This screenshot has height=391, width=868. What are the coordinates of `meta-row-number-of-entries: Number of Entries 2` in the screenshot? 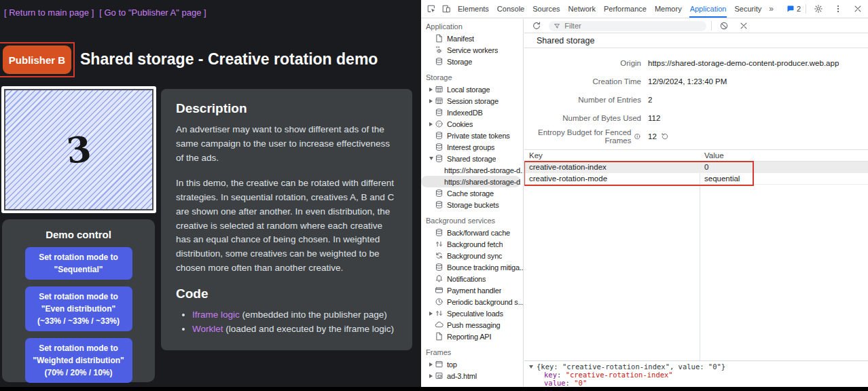 It's located at (696, 99).